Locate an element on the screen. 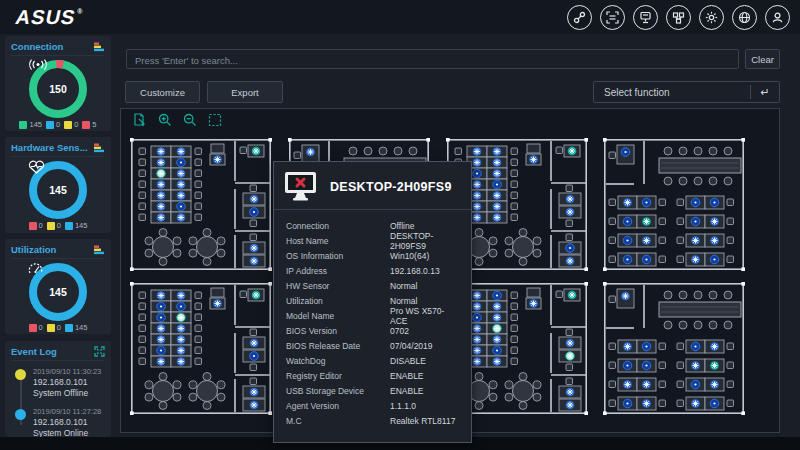  panel-title: Utilization is located at coordinates (34, 250).